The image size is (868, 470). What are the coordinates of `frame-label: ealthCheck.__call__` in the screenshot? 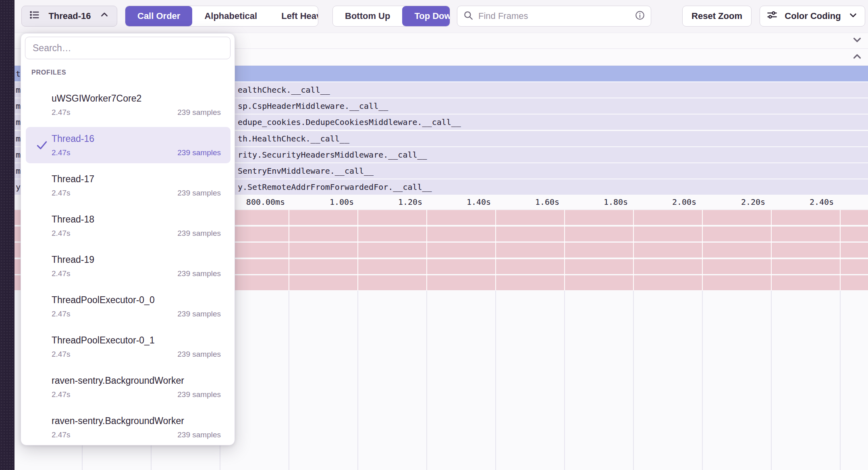 It's located at (284, 90).